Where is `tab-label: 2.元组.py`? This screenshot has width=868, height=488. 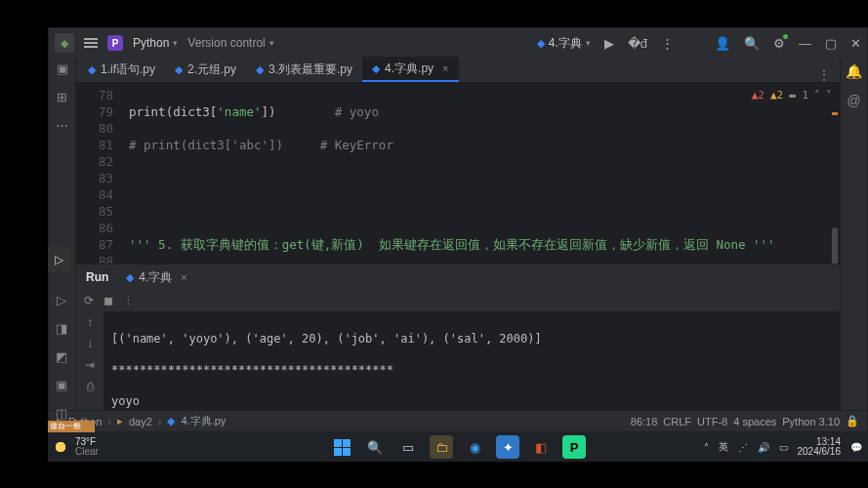 tab-label: 2.元组.py is located at coordinates (212, 70).